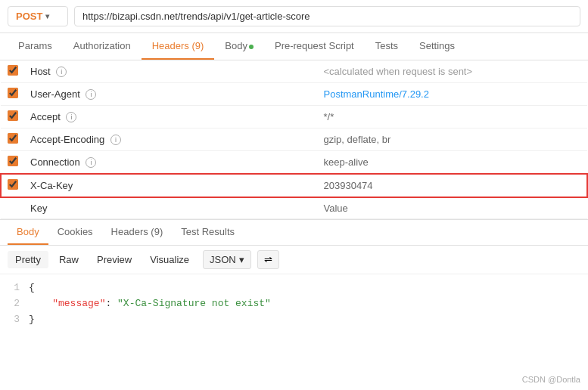 This screenshot has width=588, height=390. What do you see at coordinates (453, 117) in the screenshot?
I see `header-val-accept: */*` at bounding box center [453, 117].